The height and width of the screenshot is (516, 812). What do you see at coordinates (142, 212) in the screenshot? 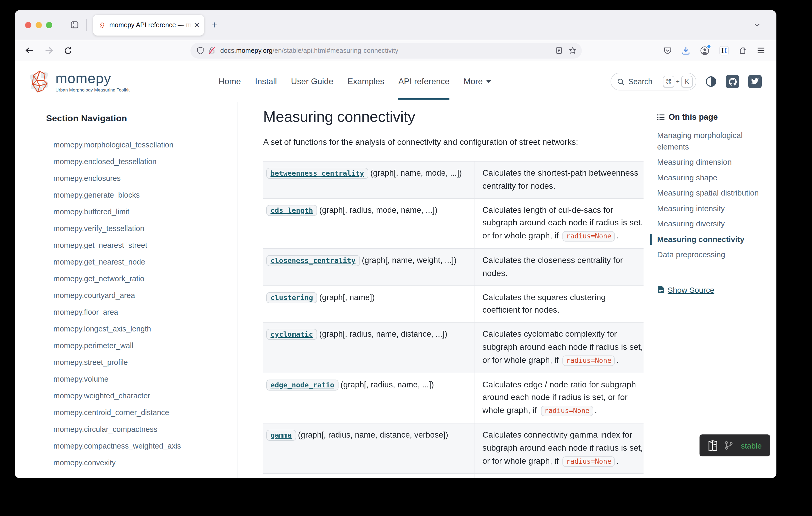
I see `sidebar-item: momepy.buffered_limit` at bounding box center [142, 212].